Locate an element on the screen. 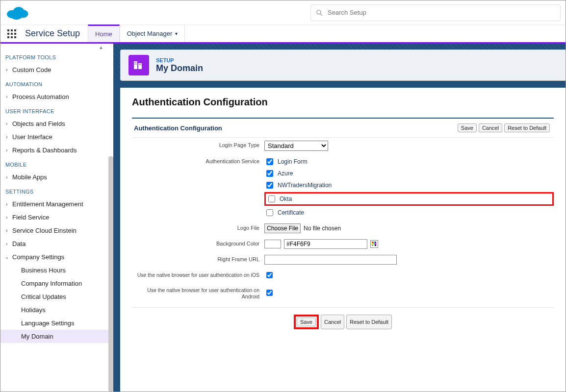  checkbox-label: Azure is located at coordinates (285, 173).